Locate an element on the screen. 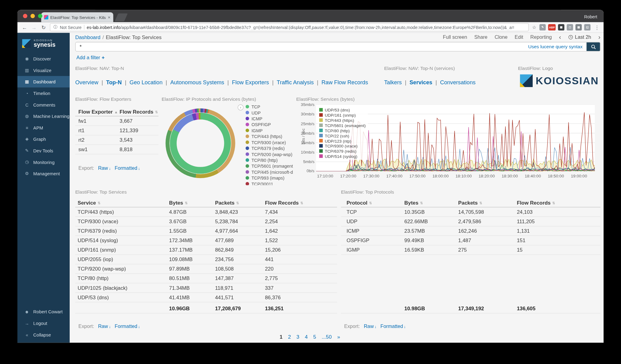 Image resolution: width=621 pixels, height=364 pixels. column-header: Flow Exporter▲ is located at coordinates (99, 112).